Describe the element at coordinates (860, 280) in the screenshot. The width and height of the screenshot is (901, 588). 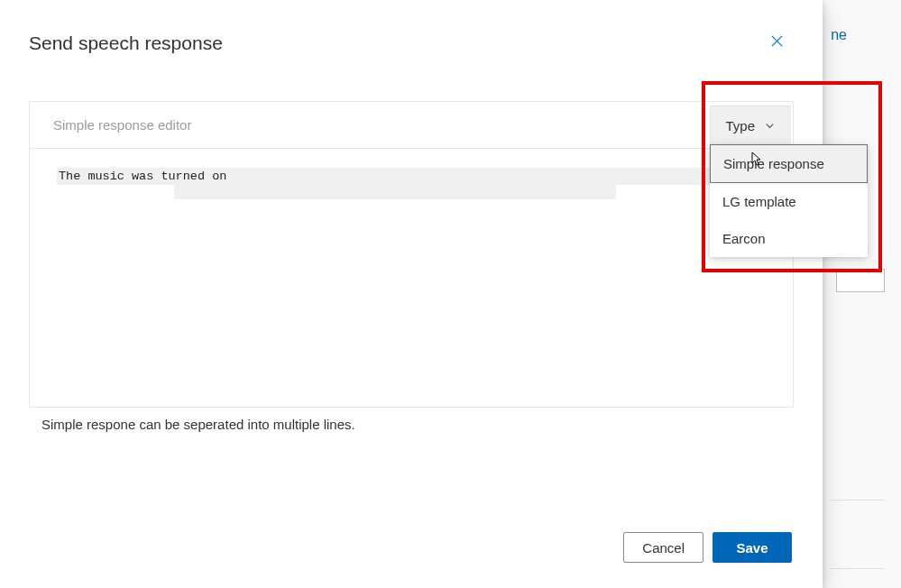
I see `background-box` at that location.